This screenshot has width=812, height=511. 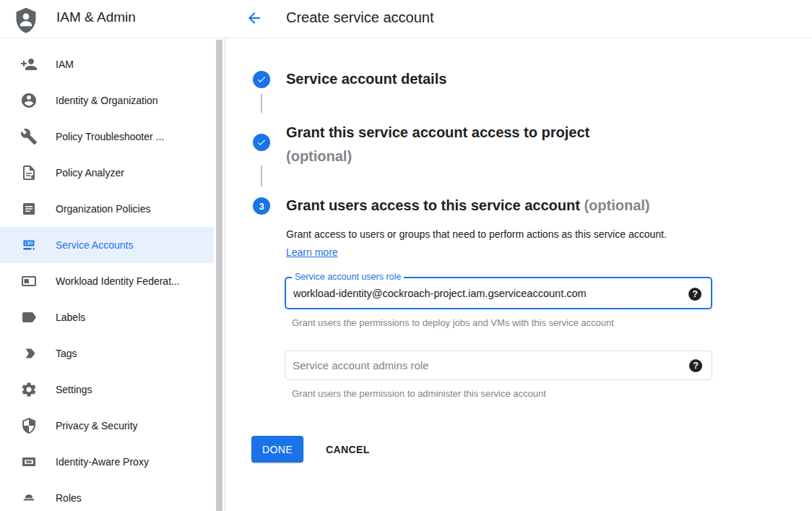 I want to click on top-header: IAM & Admin Create service account, so click(x=406, y=19).